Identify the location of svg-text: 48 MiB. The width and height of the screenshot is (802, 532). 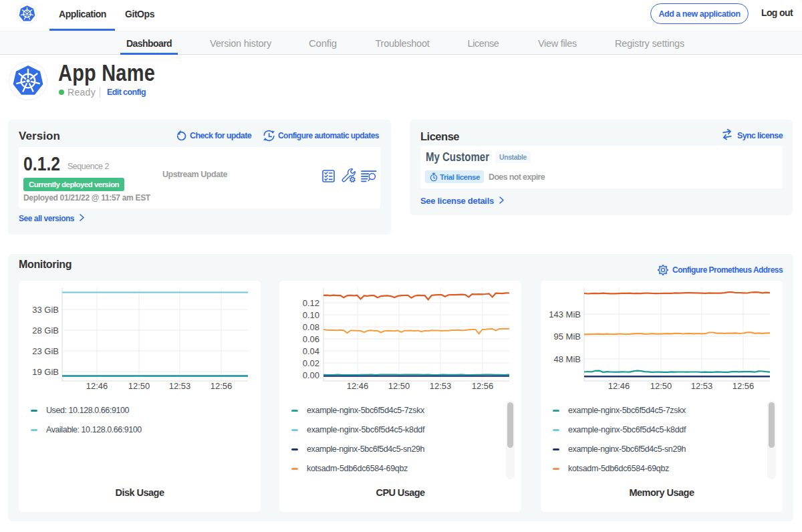
(567, 360).